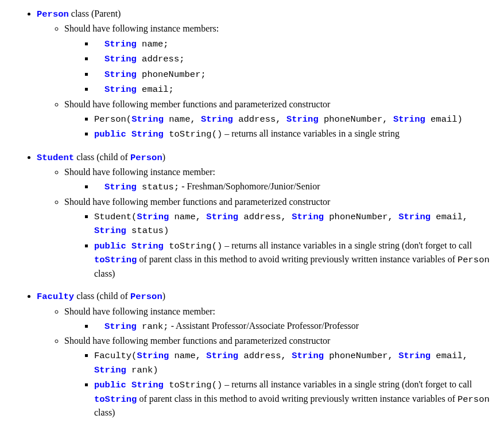 Image resolution: width=504 pixels, height=423 pixels. I want to click on faculty-keyword: Faculty, so click(55, 297).